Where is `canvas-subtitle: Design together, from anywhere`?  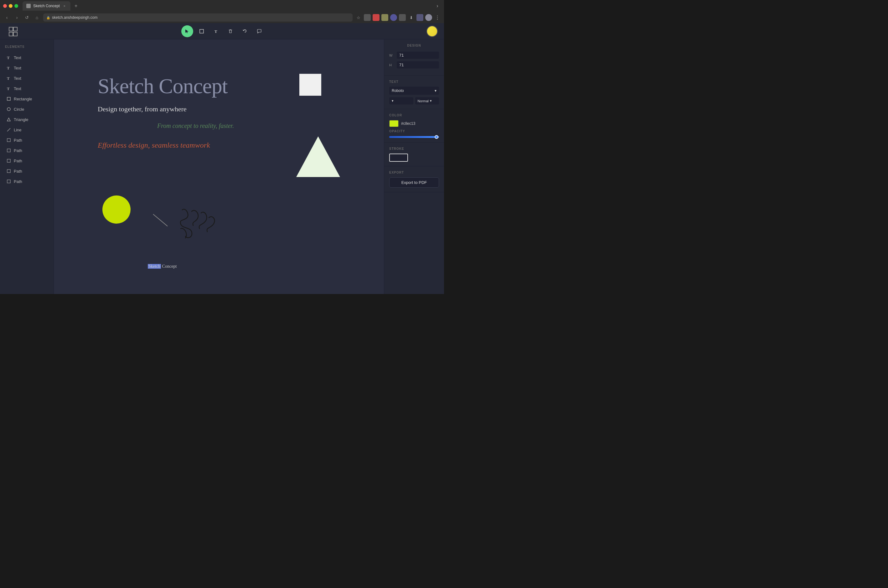 canvas-subtitle: Design together, from anywhere is located at coordinates (142, 109).